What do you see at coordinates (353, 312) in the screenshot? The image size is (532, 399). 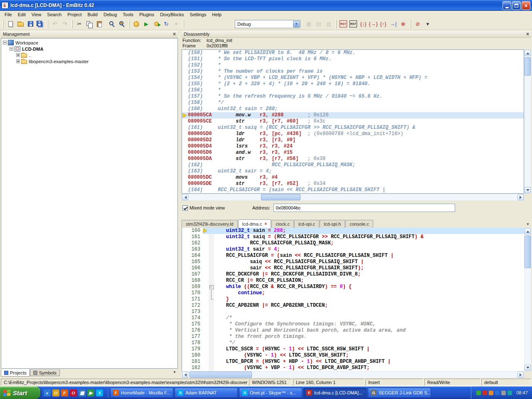 I see `editor-line: 173` at bounding box center [353, 312].